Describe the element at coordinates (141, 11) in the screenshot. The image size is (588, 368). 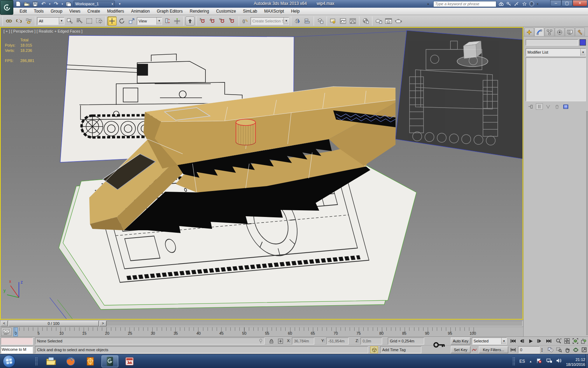
I see `menu-animation: Animation` at that location.